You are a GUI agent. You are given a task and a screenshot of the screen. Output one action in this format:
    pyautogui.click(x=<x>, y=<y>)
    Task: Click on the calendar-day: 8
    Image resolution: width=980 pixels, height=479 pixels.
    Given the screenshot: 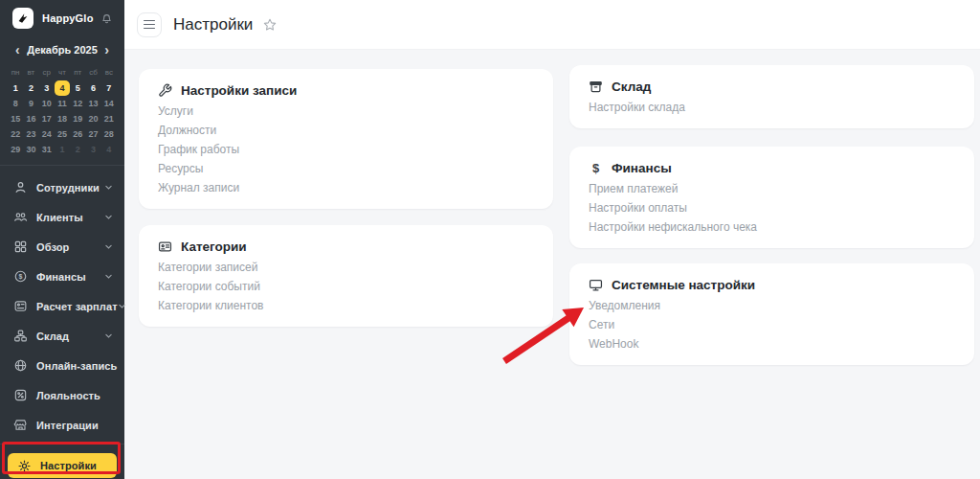 What is the action you would take?
    pyautogui.click(x=15, y=103)
    